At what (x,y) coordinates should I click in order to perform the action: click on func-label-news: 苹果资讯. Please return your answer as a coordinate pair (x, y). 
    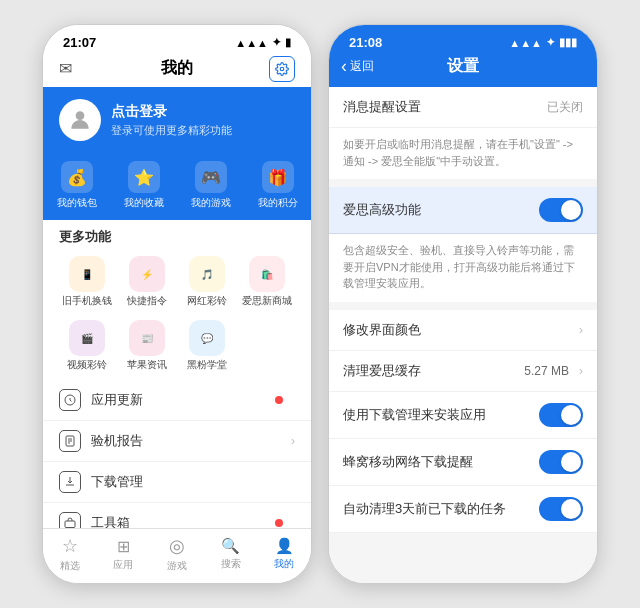
    Looking at the image, I should click on (147, 365).